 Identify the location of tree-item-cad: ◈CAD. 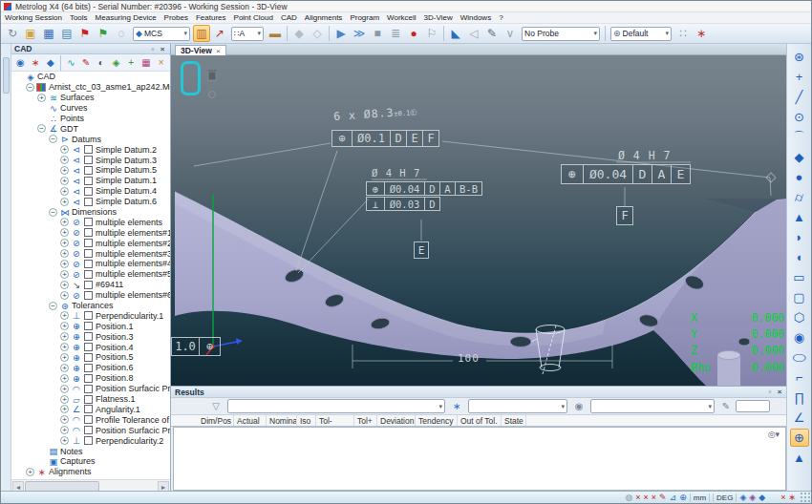
(91, 76).